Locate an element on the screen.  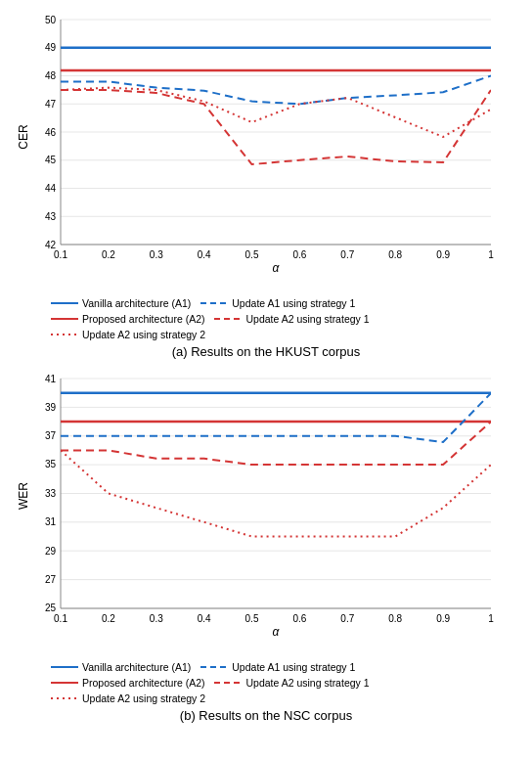
legend-update-a2-s2-icon is located at coordinates (65, 335).